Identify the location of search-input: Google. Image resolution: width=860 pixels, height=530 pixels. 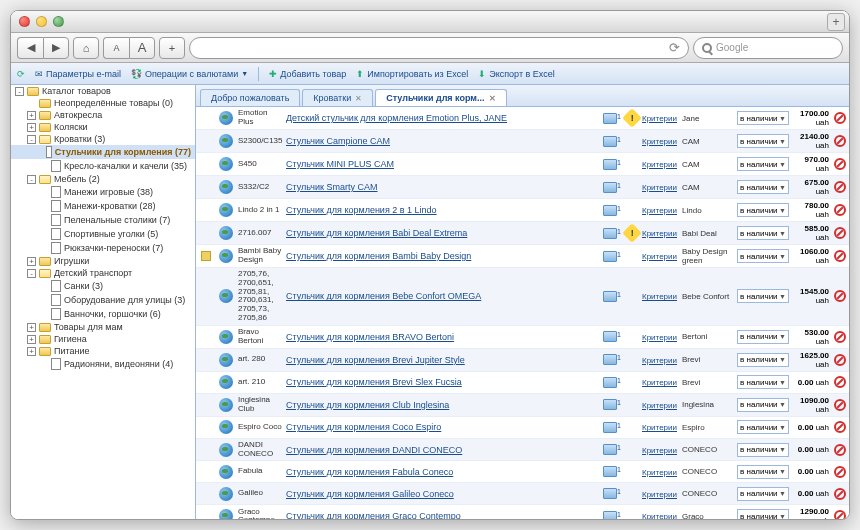
(768, 48).